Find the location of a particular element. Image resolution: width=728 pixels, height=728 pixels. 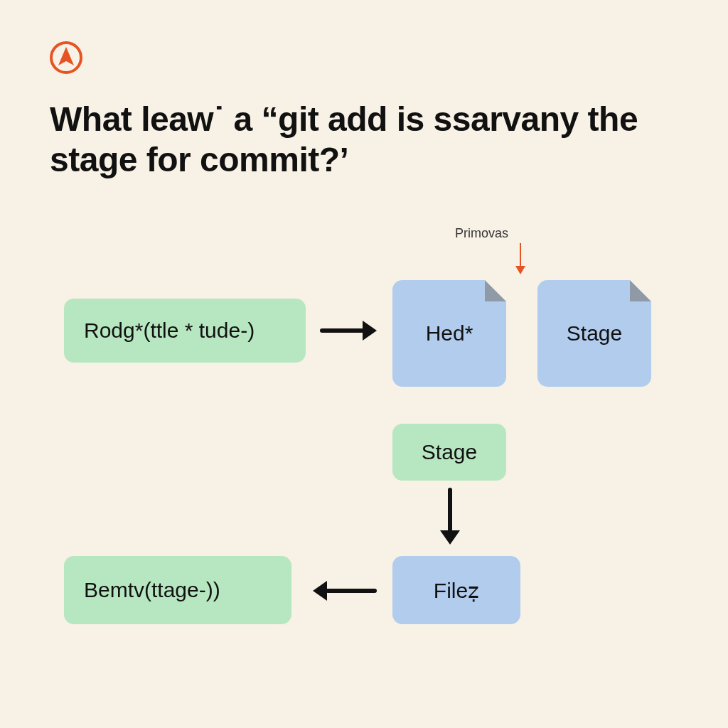

annotation-label: Primovas is located at coordinates (482, 233).